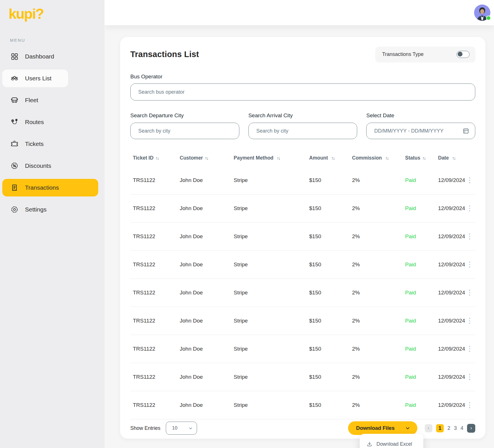 The height and width of the screenshot is (448, 494). I want to click on column-header-ticket-id: Ticket ID↑↓, so click(154, 158).